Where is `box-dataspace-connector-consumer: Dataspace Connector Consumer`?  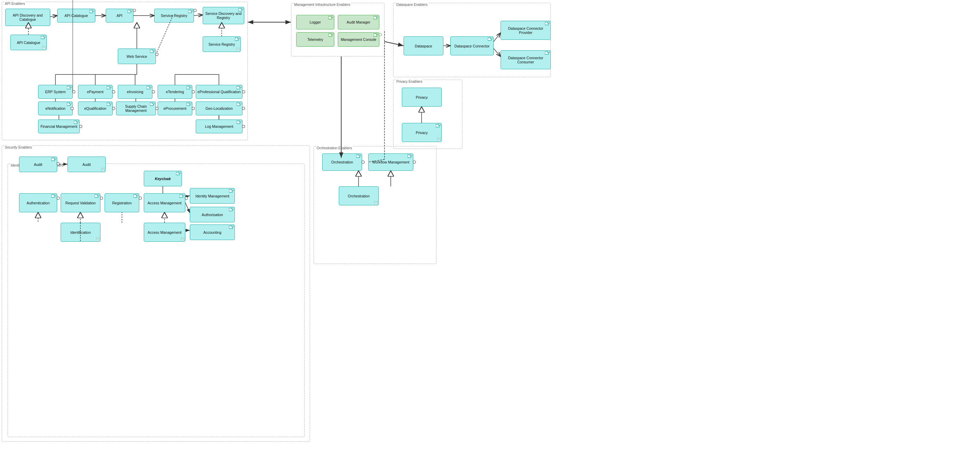 box-dataspace-connector-consumer: Dataspace Connector Consumer is located at coordinates (526, 60).